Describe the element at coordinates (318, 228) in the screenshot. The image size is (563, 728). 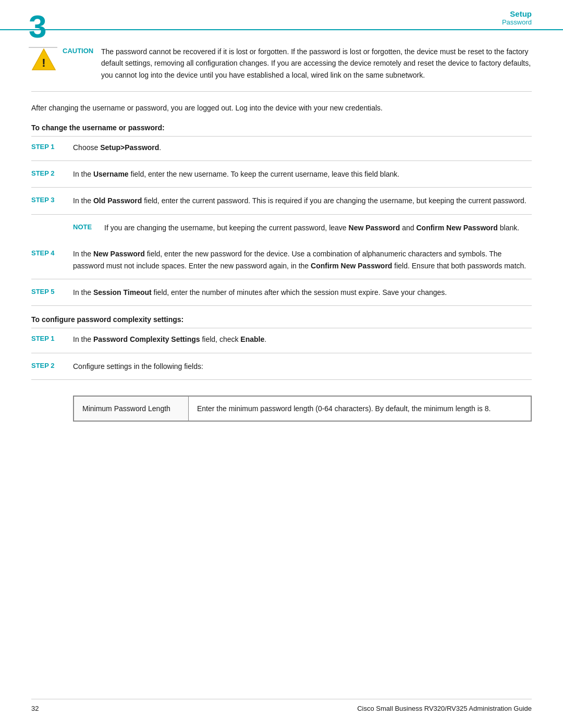
I see `note-content: If you are changing the username, but ke…` at that location.